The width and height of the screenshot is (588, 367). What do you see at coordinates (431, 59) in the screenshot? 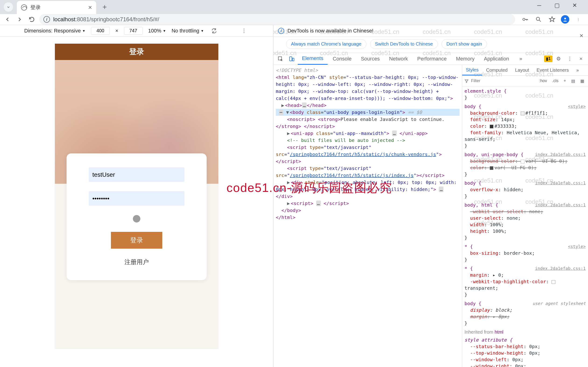
I see `devtools-tabs: Elements Console Sources Network Perform…` at bounding box center [431, 59].